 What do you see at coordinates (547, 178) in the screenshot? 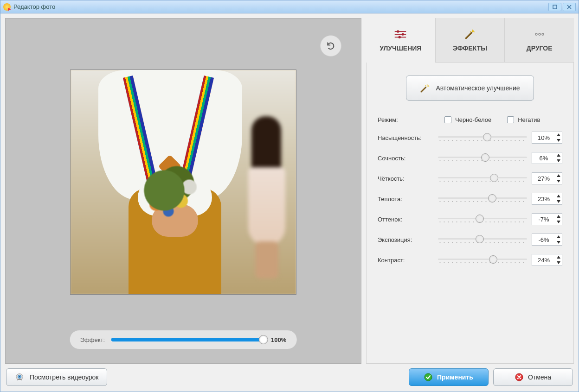
I see `sharpness-spinner: 27%` at bounding box center [547, 178].